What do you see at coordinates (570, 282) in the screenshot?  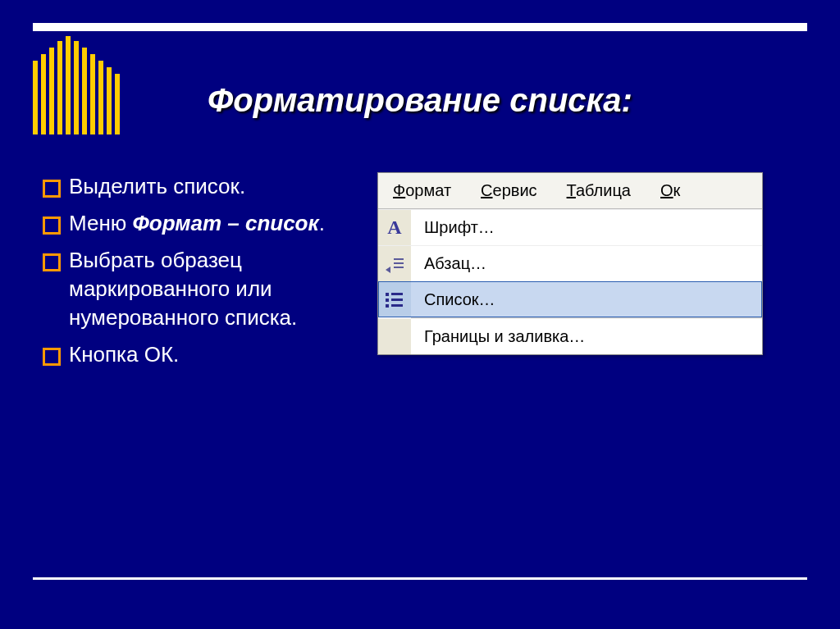 I see `format-dropdown: A Шрифт… Абзац…` at bounding box center [570, 282].